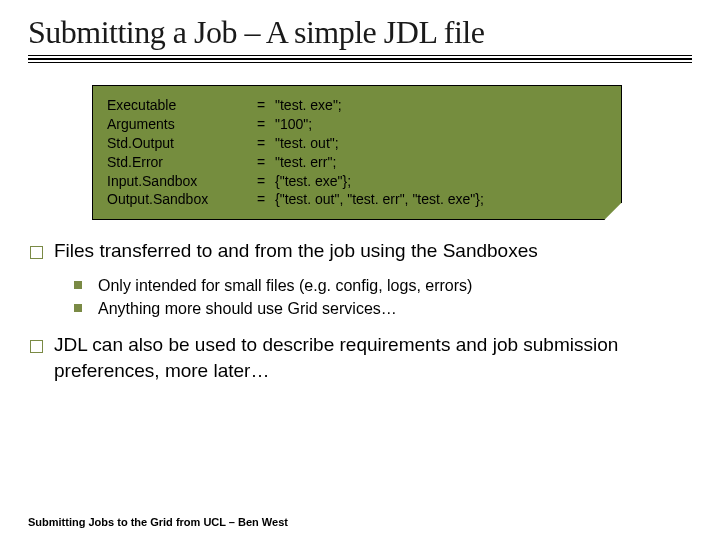 This screenshot has height=540, width=720. I want to click on sub-bullet-text: Only intended for small files (e.g. conf…, so click(285, 286).